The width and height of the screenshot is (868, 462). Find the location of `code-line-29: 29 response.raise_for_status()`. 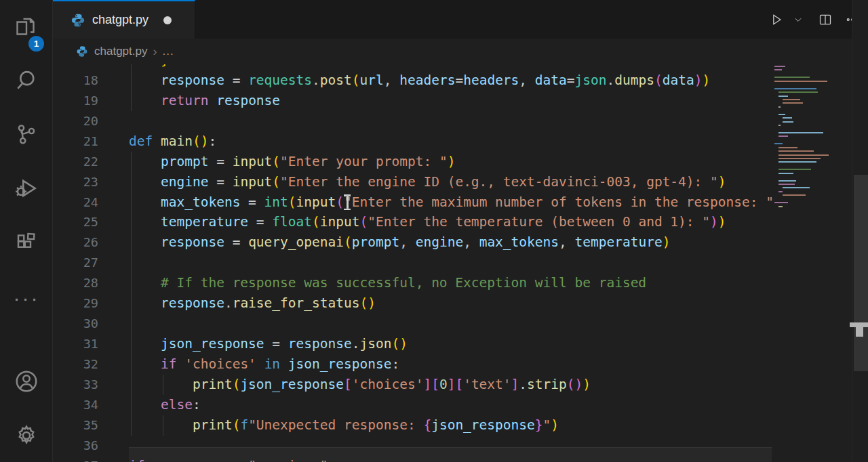

code-line-29: 29 response.raise_for_status() is located at coordinates (413, 303).